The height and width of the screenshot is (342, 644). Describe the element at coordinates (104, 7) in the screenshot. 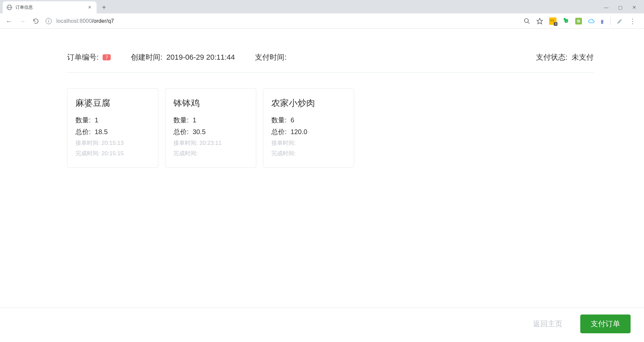

I see `new-tab-button: +` at that location.